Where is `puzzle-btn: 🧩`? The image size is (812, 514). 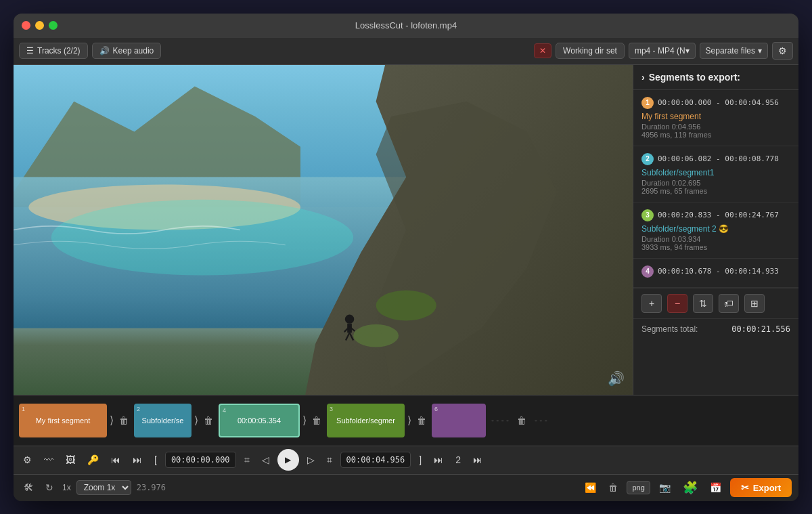 puzzle-btn: 🧩 is located at coordinates (690, 488).